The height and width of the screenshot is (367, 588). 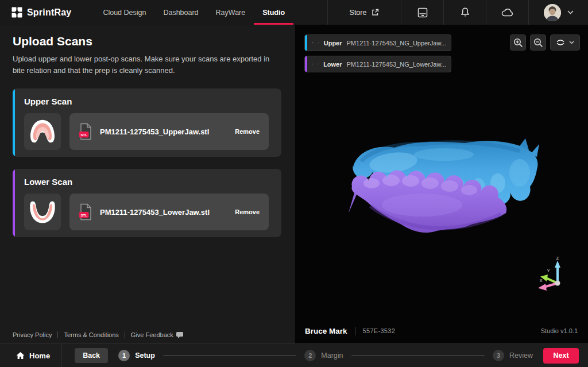 What do you see at coordinates (180, 13) in the screenshot?
I see `nav-item-dashboard: Dashboard` at bounding box center [180, 13].